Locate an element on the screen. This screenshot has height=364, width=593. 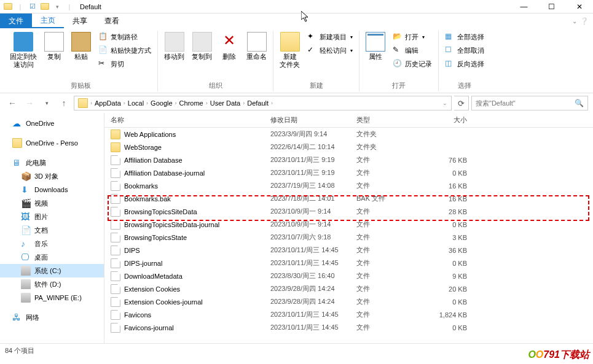
nav-onedrive: ☁OneDrive is located at coordinates (52, 123).